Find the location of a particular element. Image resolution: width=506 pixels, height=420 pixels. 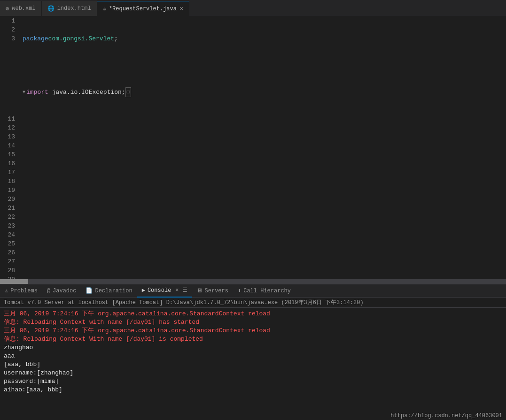

console-line-5: zhanghao is located at coordinates (253, 348).